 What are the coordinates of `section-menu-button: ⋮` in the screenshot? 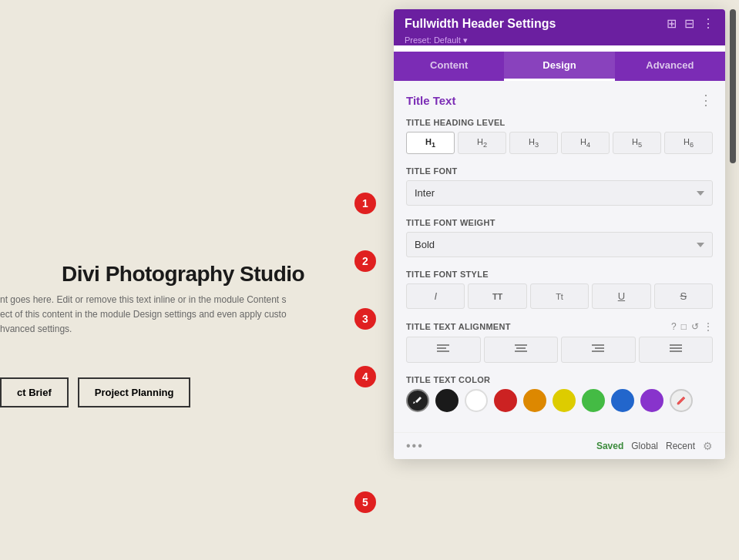 It's located at (706, 100).